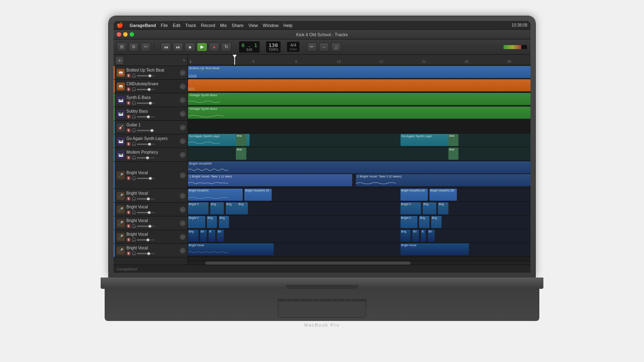 This screenshot has height=362, width=644. Describe the element at coordinates (208, 25) in the screenshot. I see `menu-record: Record` at that location.